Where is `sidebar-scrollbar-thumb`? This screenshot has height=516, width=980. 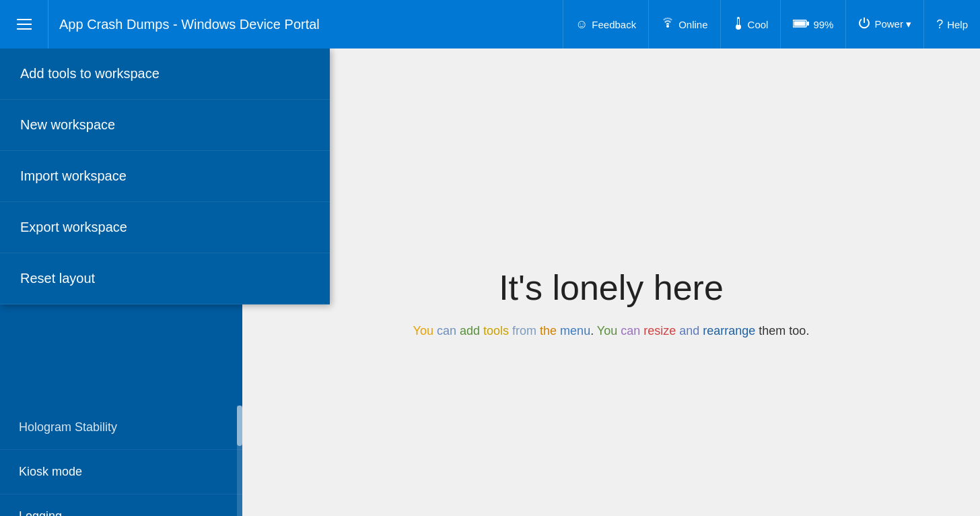
sidebar-scrollbar-thumb is located at coordinates (240, 426).